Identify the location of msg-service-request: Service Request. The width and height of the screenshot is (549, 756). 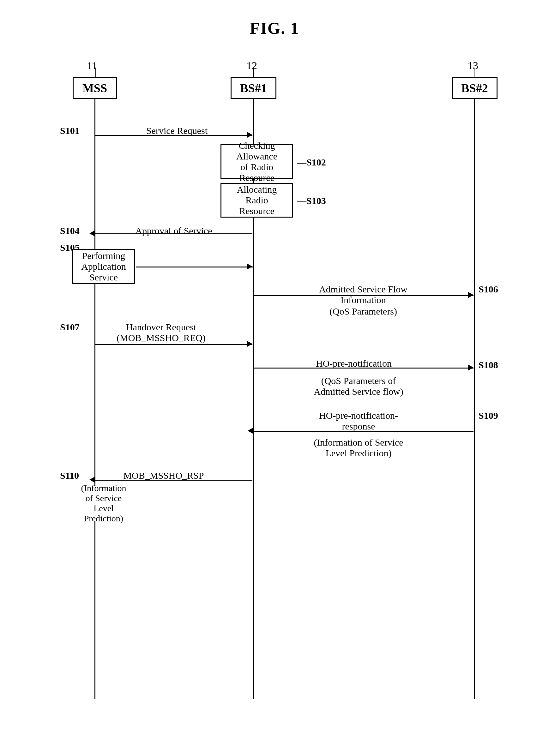
(177, 131).